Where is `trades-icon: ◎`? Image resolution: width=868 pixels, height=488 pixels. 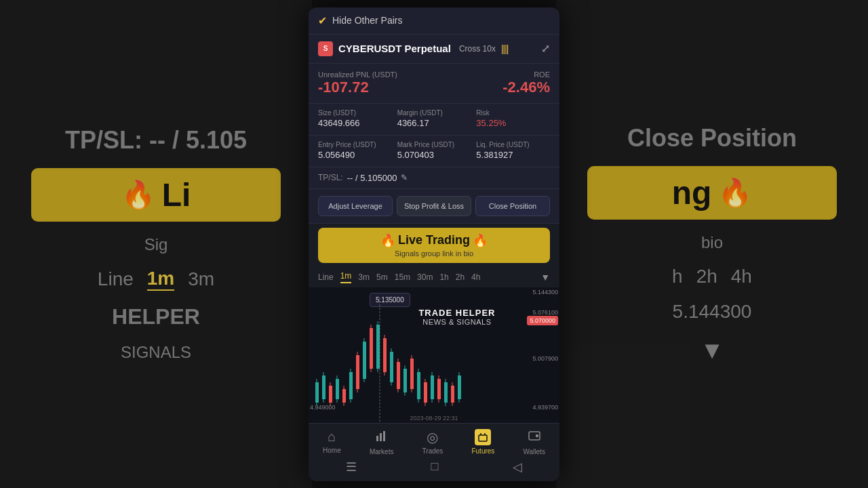
trades-icon: ◎ is located at coordinates (433, 437).